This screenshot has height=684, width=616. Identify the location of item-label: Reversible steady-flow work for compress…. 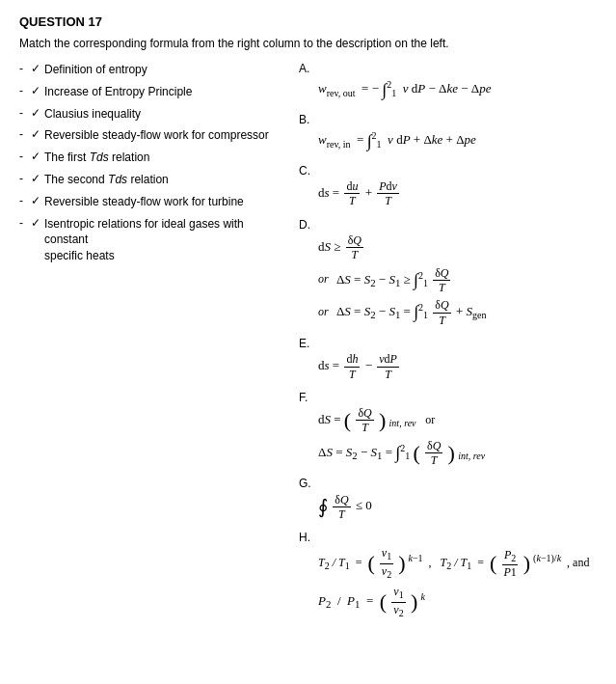
(156, 135).